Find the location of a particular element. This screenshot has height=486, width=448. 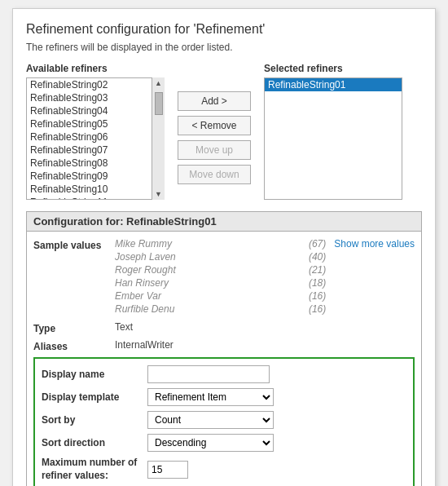

selected-refiners-label: Selected refiners is located at coordinates (333, 68).